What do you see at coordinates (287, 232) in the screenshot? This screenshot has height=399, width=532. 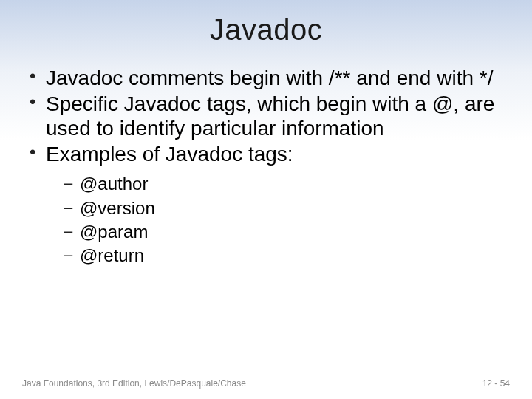 I see `sub-bullet-item: @param` at bounding box center [287, 232].